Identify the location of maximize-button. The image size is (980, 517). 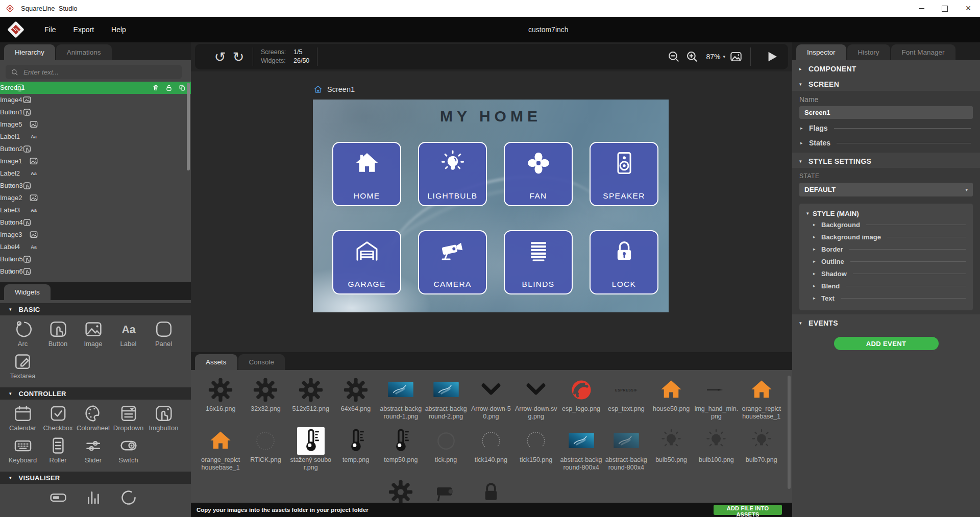
(945, 8).